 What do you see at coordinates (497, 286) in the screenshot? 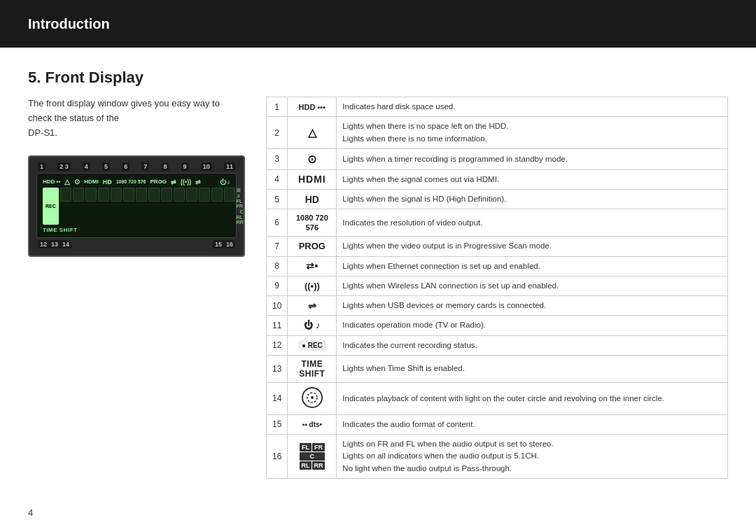
I see `table-row: 9 ((•)) Lights when Wireless LAN connect…` at bounding box center [497, 286].